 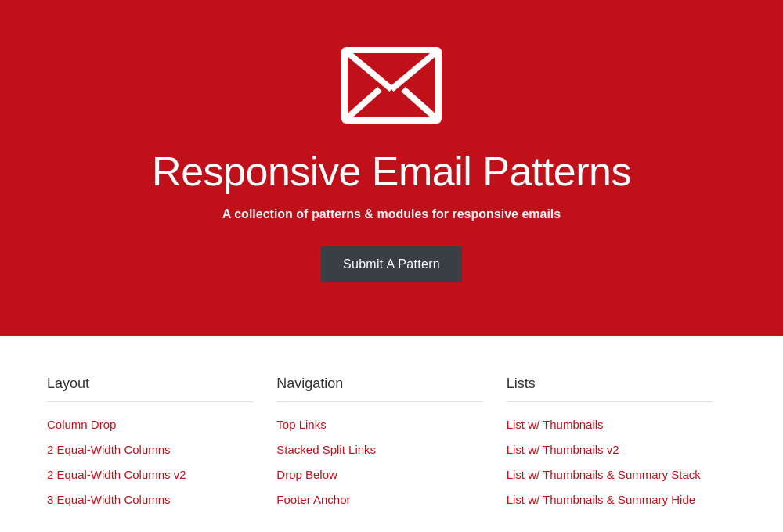 What do you see at coordinates (81, 424) in the screenshot?
I see `column-drop-link: Column Drop` at bounding box center [81, 424].